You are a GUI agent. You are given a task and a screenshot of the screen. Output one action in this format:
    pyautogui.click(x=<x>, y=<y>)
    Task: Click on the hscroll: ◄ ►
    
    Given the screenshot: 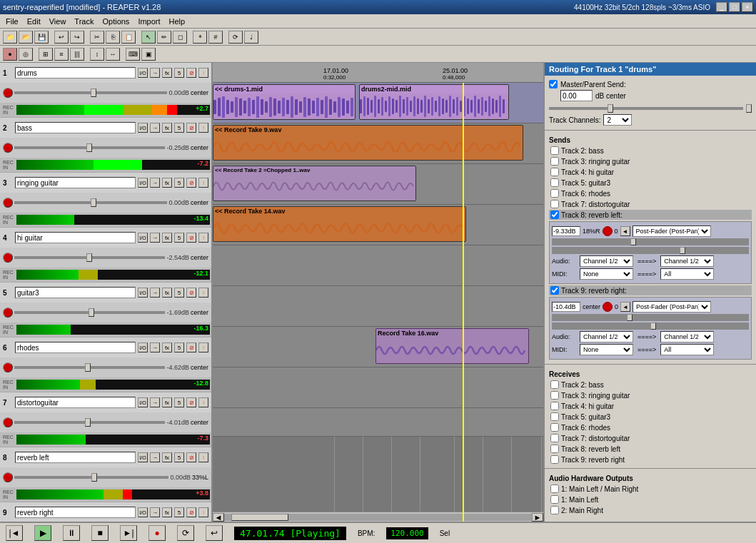 What is the action you would take?
    pyautogui.click(x=378, y=517)
    